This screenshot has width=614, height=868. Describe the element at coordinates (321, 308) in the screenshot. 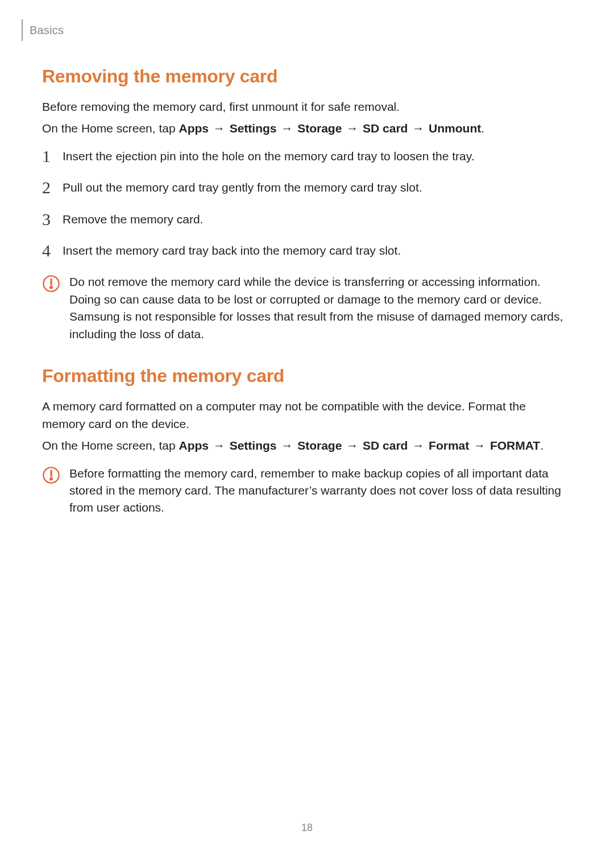

I see `removing-caution-text: Do not remove the memory card while the …` at that location.